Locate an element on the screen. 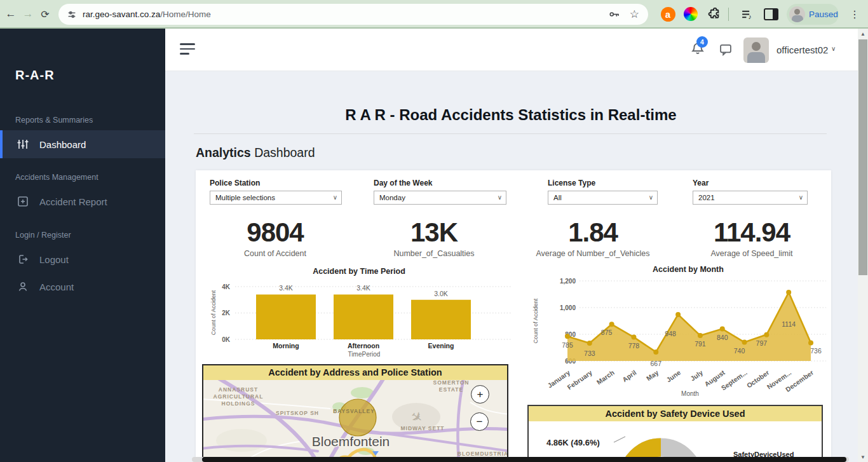 Image resolution: width=868 pixels, height=462 pixels. bar-chart-accident-by-time-period: Accident by Time PeriodCount of Accident… is located at coordinates (364, 313).